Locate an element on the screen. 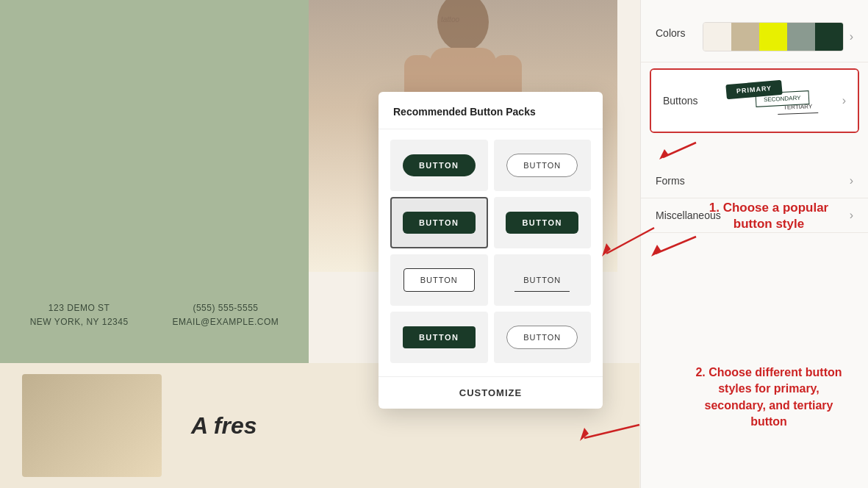  annotation-1-arrow is located at coordinates (754, 151).